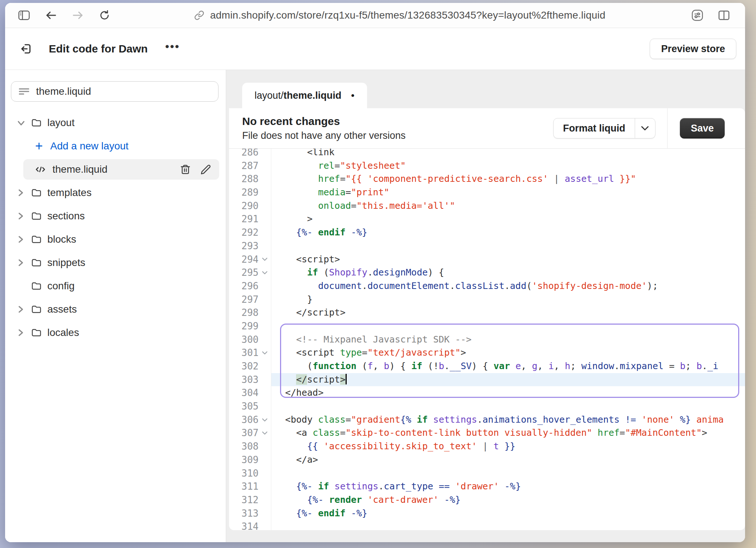  I want to click on file-search-input, so click(123, 91).